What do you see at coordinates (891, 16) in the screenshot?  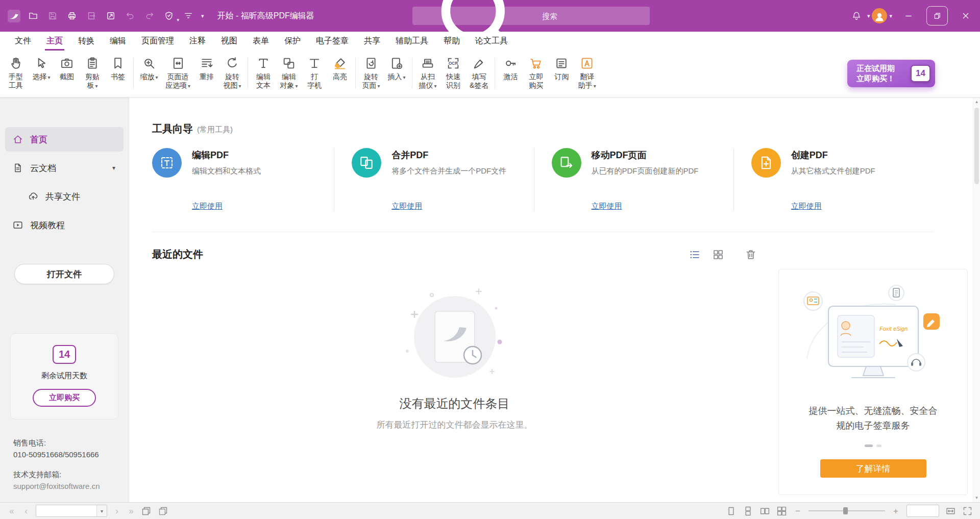 I see `account-caret-icon: ▾` at bounding box center [891, 16].